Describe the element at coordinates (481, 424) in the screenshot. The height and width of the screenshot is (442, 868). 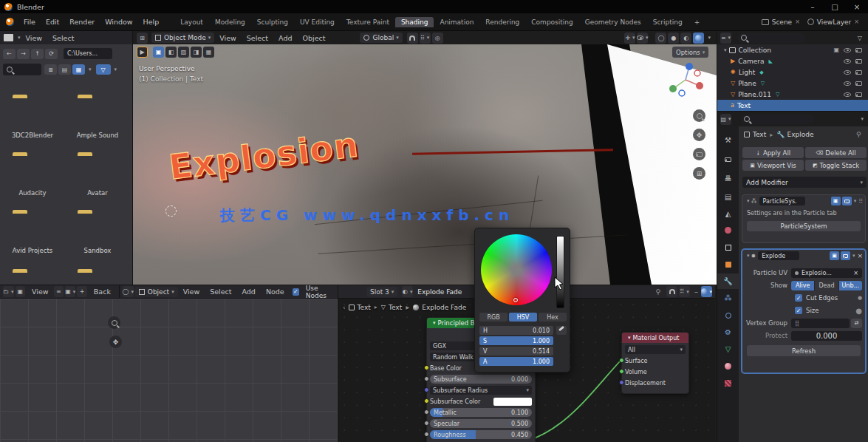
I see `specular-slider: Specular0.500` at that location.